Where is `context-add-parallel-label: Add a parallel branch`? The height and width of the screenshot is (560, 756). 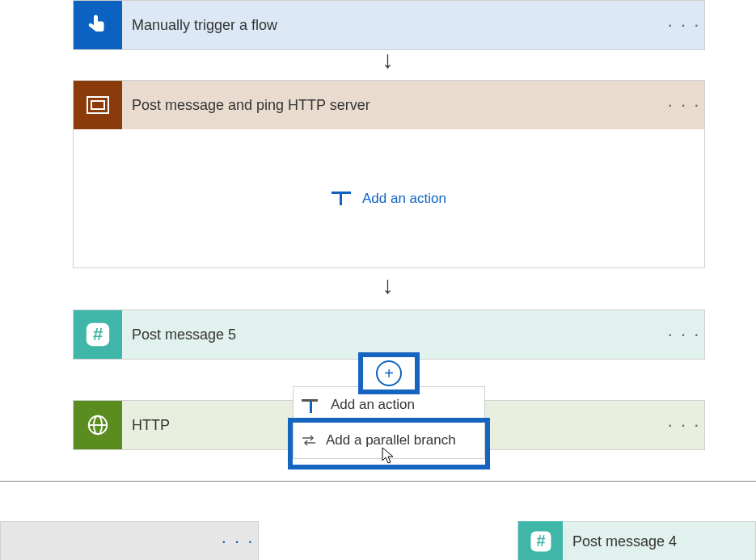
context-add-parallel-label: Add a parallel branch is located at coordinates (391, 440).